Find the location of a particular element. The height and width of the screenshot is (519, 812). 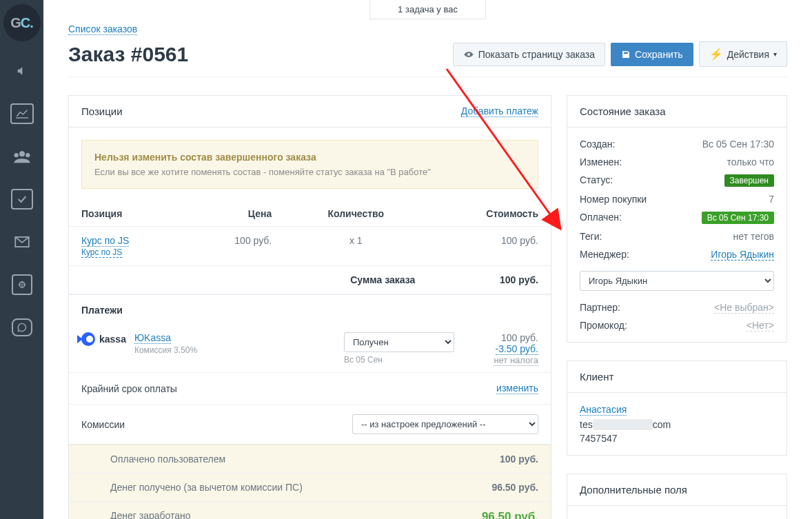

alert-locked-order: Нельзя изменить состав завершенного зака… is located at coordinates (310, 164).